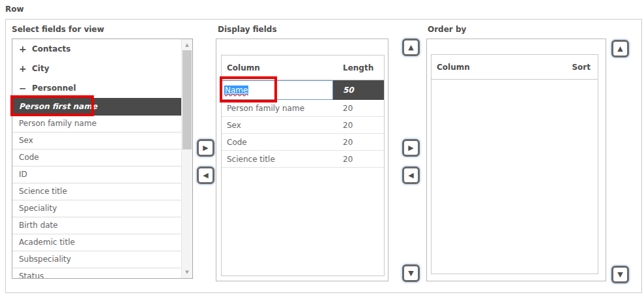 Image resolution: width=644 pixels, height=299 pixels. Describe the element at coordinates (302, 125) in the screenshot. I see `display-row: Sex 20` at that location.